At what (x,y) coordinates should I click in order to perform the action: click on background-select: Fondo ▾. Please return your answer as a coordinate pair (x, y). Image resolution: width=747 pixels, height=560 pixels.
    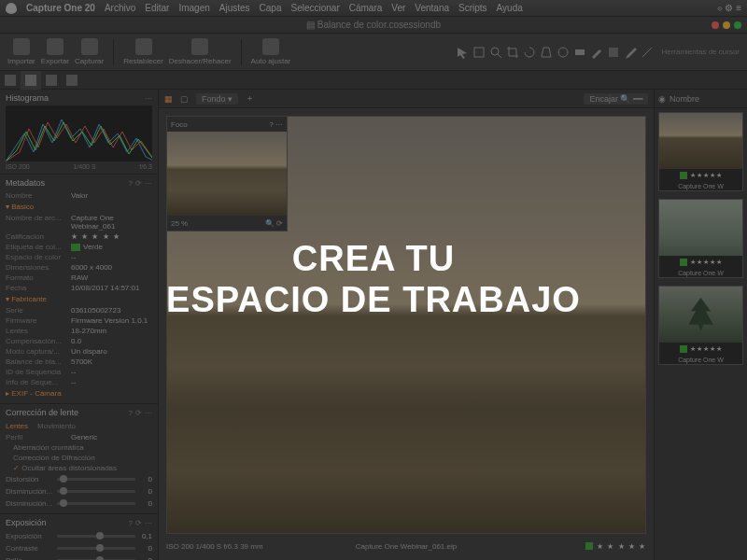
    Looking at the image, I should click on (217, 99).